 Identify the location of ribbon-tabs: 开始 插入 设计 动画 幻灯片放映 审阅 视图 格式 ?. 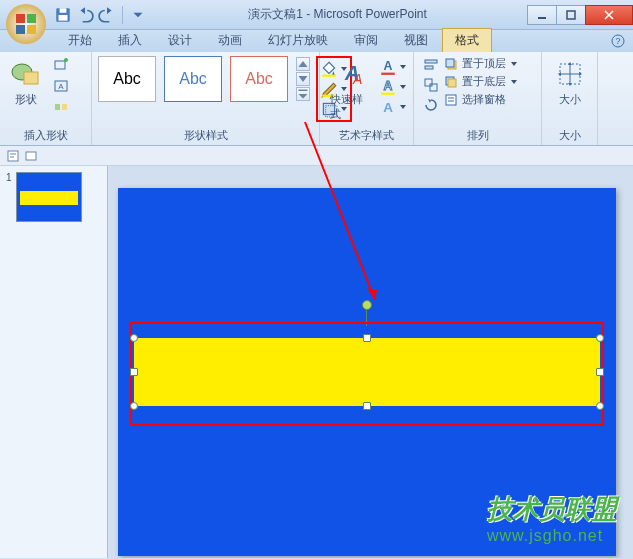
(316, 41).